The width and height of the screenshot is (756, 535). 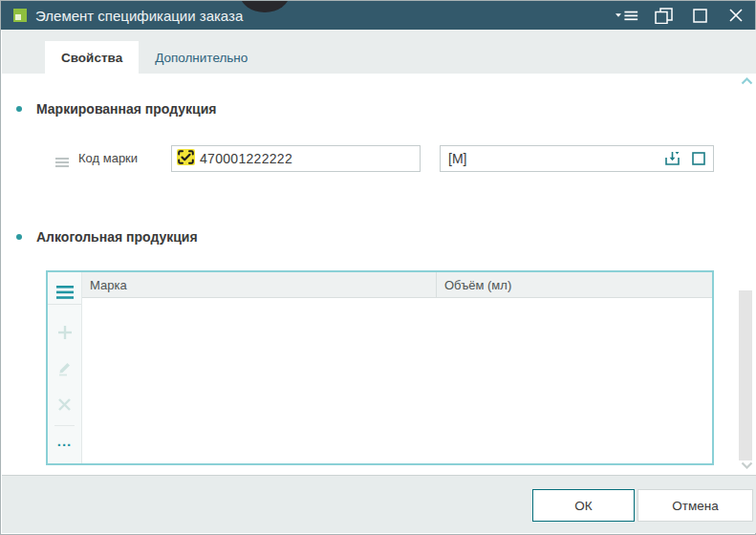 I want to click on window-menu-icon, so click(x=627, y=15).